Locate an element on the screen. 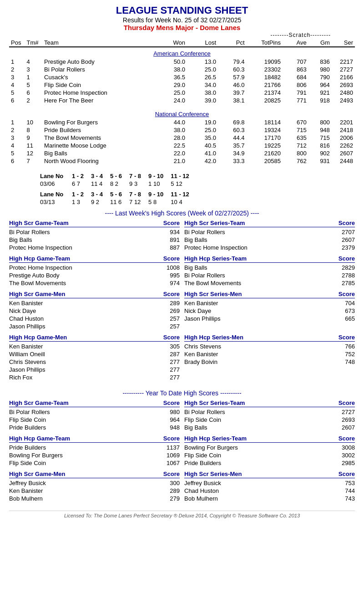 This screenshot has height=614, width=364. score-row: Big Balls2829 is located at coordinates (269, 268).